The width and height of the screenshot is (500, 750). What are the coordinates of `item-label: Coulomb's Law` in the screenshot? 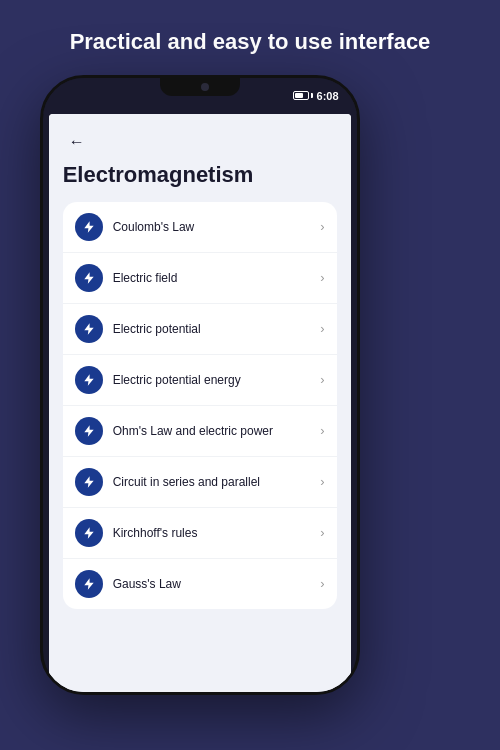 It's located at (217, 227).